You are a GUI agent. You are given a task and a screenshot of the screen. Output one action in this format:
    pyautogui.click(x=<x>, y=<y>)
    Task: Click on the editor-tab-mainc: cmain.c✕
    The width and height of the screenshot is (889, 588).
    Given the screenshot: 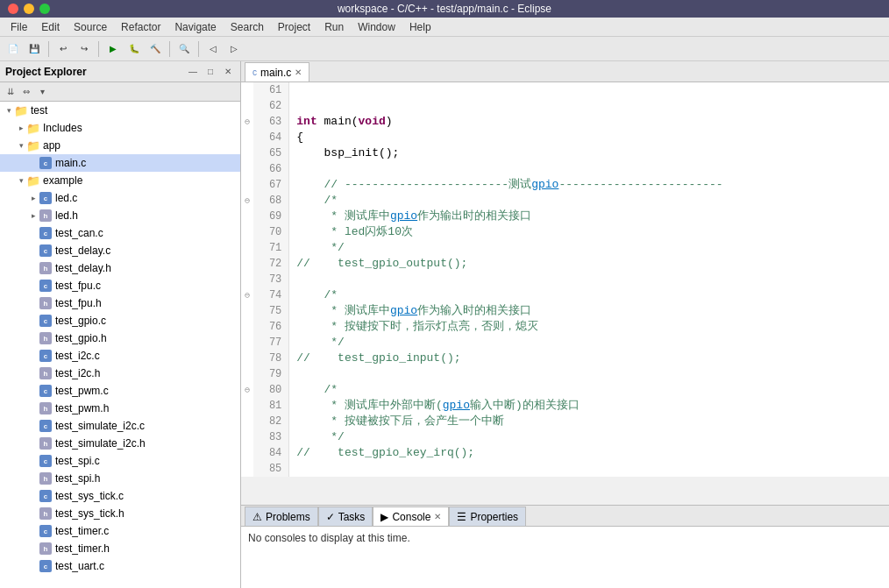 What is the action you would take?
    pyautogui.click(x=277, y=72)
    